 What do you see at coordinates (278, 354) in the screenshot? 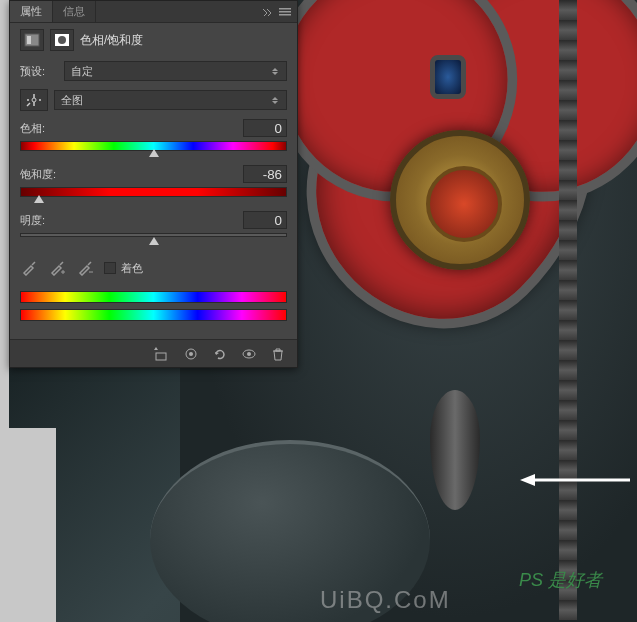
I see `delete-icon` at bounding box center [278, 354].